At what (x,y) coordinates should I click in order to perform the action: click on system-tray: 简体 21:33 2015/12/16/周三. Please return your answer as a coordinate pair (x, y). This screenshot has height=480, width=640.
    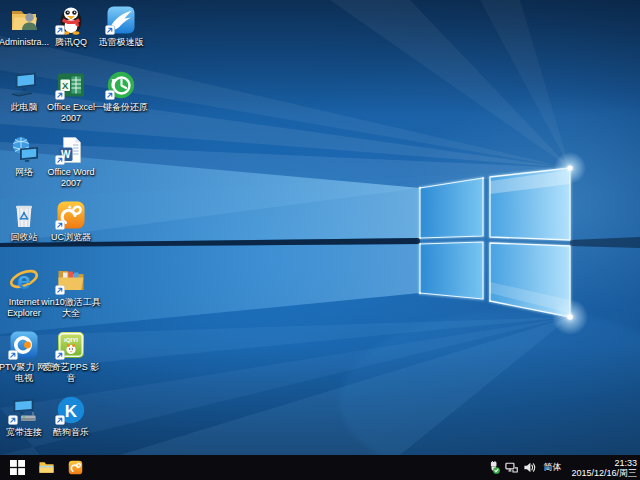
    Looking at the image, I should click on (562, 468).